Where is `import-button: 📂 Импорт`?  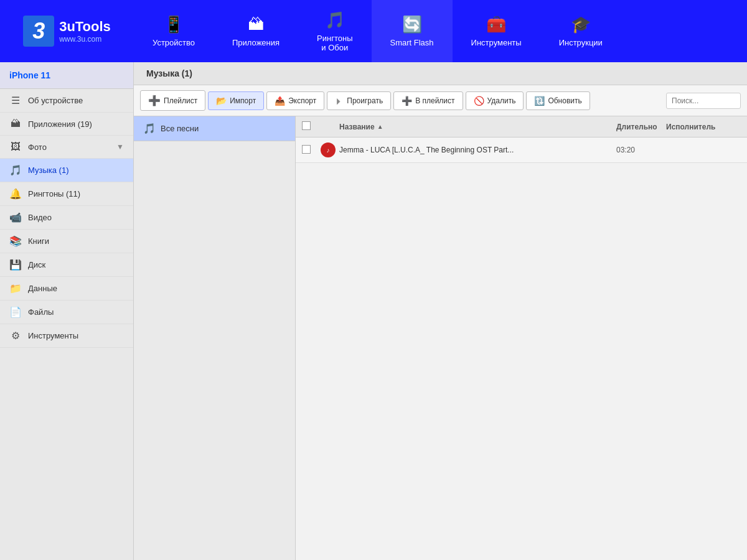
import-button: 📂 Импорт is located at coordinates (236, 101).